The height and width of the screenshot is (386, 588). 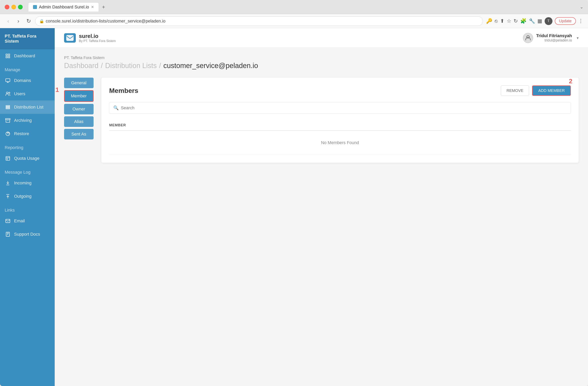 I want to click on support-docs-icon, so click(x=8, y=234).